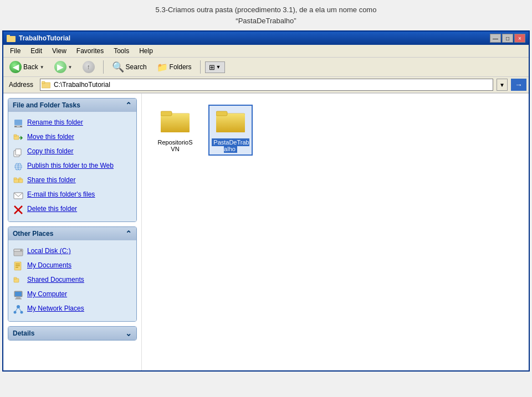  Describe the element at coordinates (272, 85) in the screenshot. I see `address-input` at that location.